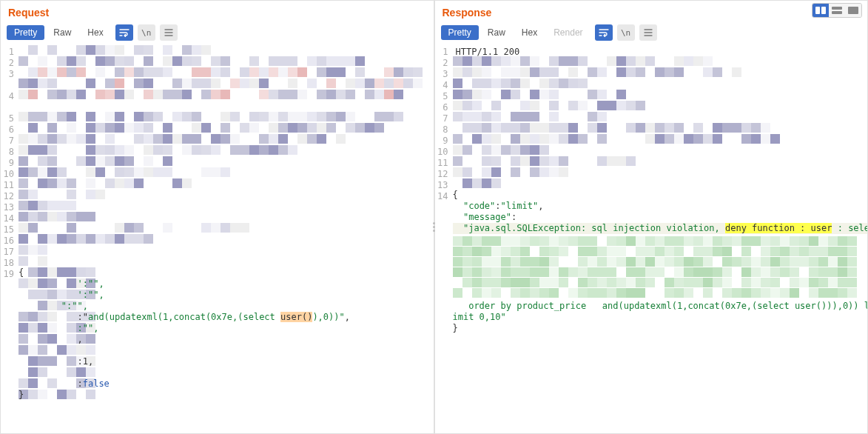 The image size is (868, 434). What do you see at coordinates (147, 33) in the screenshot?
I see `newline-toggle-req: \n` at bounding box center [147, 33].